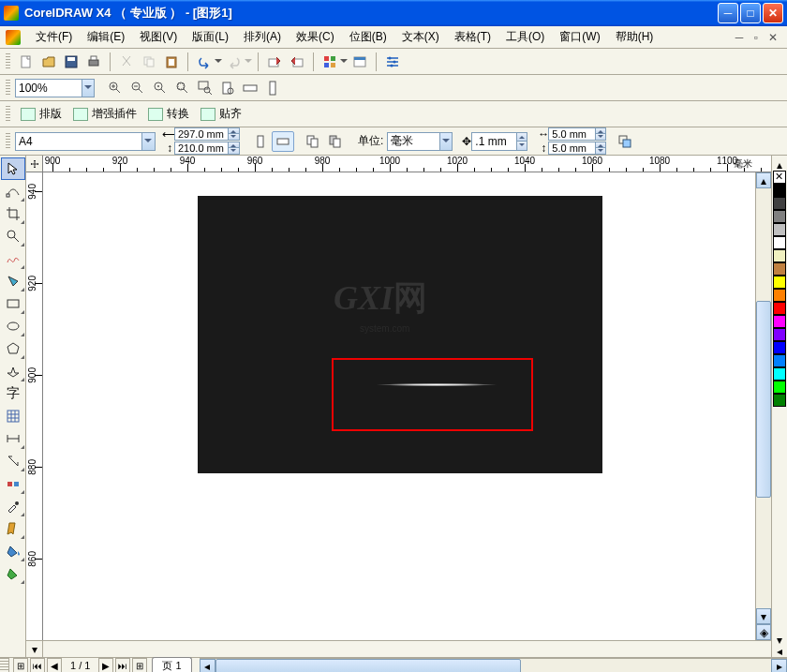 Image resolution: width=787 pixels, height=672 pixels. What do you see at coordinates (171, 665) in the screenshot?
I see `page-tab: 页 1` at bounding box center [171, 665].